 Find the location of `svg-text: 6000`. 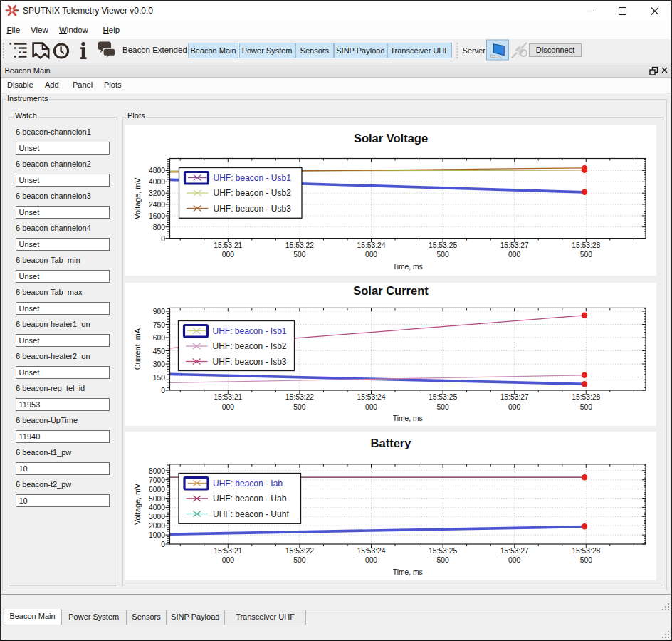

svg-text: 6000 is located at coordinates (157, 490).